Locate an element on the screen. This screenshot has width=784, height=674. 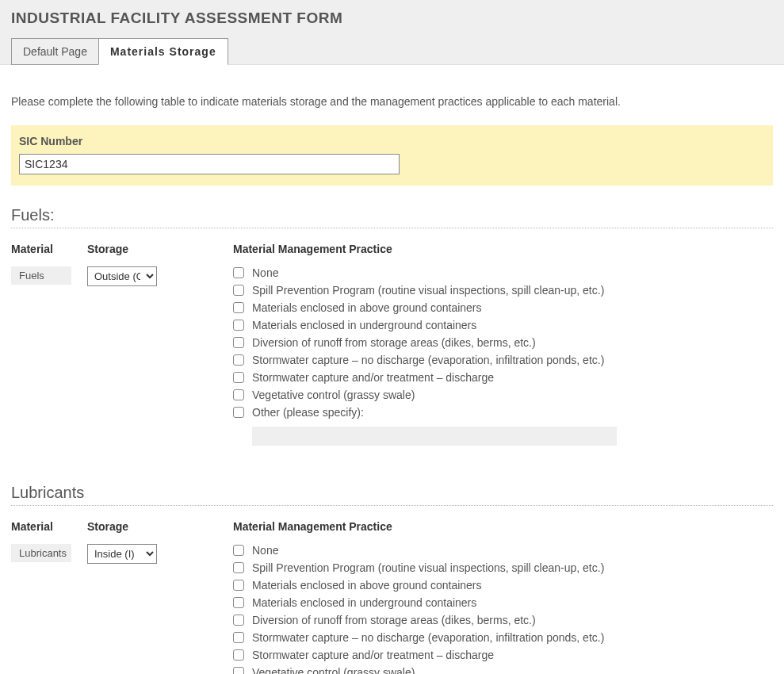
other-specify-input is located at coordinates (434, 436).